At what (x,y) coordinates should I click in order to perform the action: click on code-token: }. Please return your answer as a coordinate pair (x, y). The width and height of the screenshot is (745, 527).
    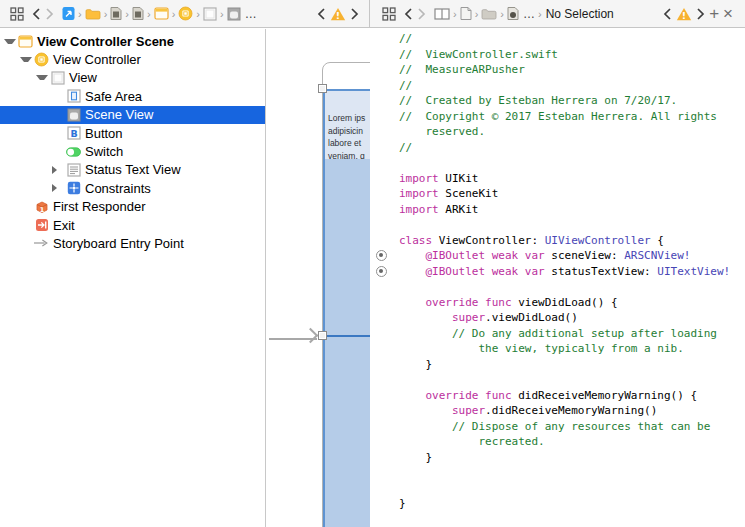
    Looking at the image, I should click on (402, 504).